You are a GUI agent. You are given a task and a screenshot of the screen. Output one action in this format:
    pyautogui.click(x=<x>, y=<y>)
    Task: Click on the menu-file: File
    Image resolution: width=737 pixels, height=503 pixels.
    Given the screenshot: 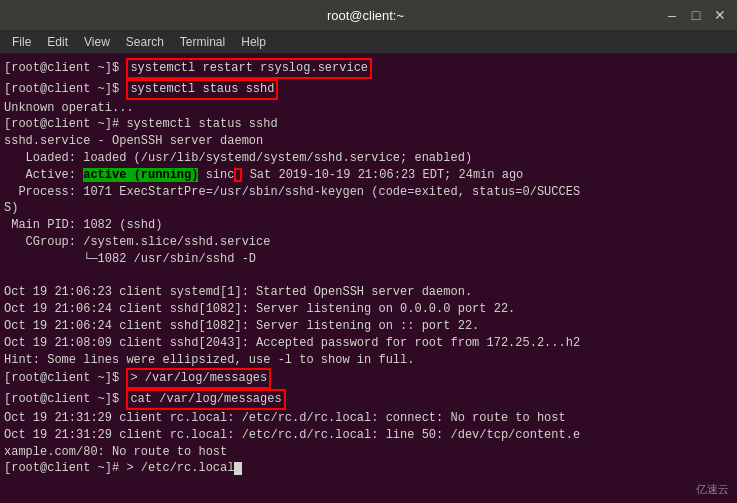 What is the action you would take?
    pyautogui.click(x=22, y=42)
    